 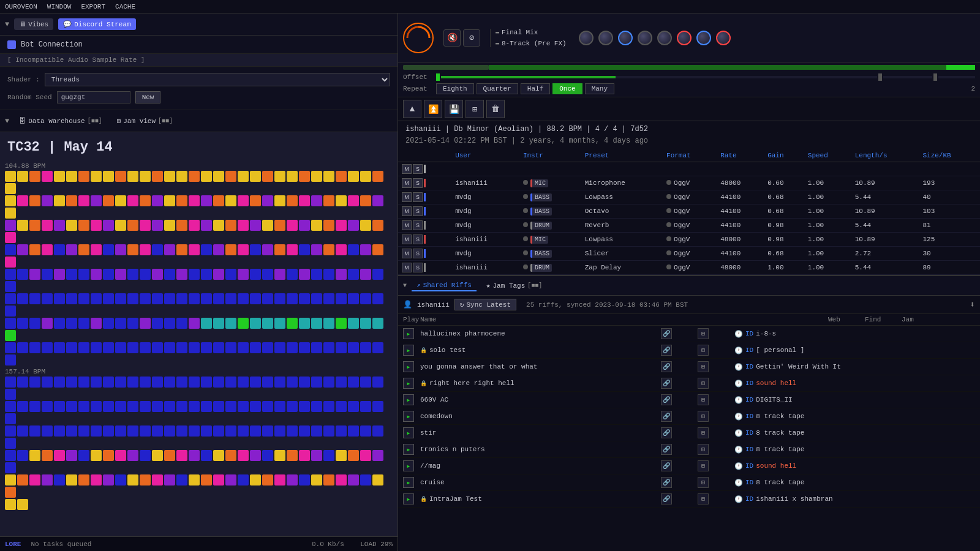 I want to click on seed-input, so click(x=94, y=97).